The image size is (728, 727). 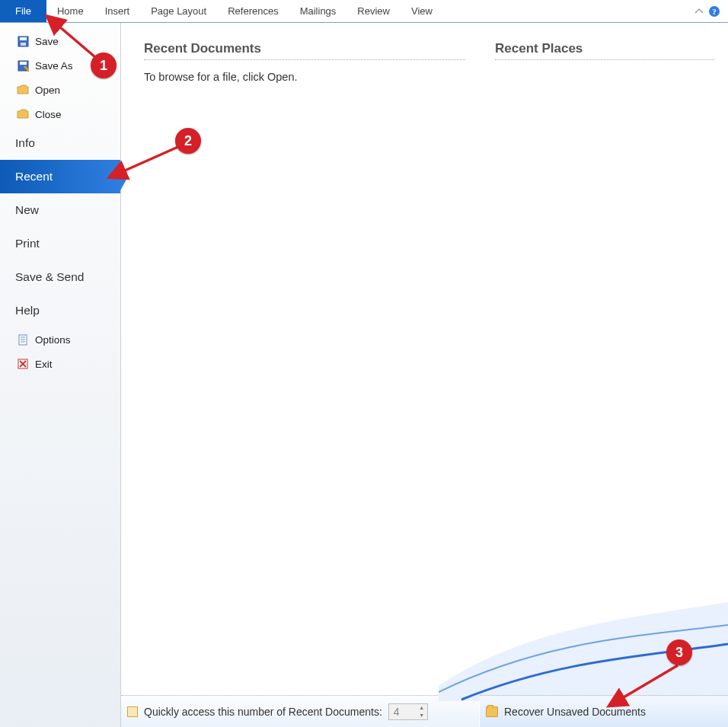 I want to click on annotation-badge-2: 2, so click(x=188, y=141).